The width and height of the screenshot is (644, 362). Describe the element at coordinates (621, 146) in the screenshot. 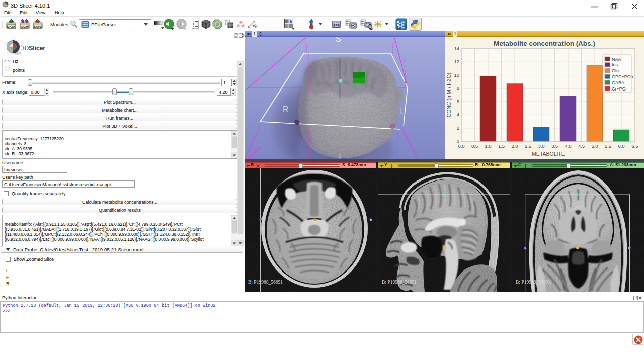

I see `svg-text: 6.0` at that location.